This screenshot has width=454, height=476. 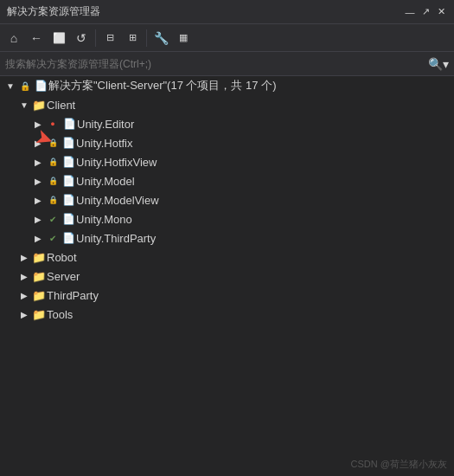 I want to click on unity-editor-doc-icon: 📄, so click(x=69, y=124).